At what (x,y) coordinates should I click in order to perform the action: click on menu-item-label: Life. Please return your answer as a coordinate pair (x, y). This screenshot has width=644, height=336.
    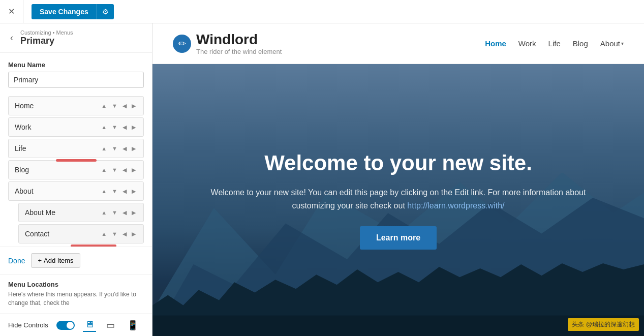
    Looking at the image, I should click on (20, 148).